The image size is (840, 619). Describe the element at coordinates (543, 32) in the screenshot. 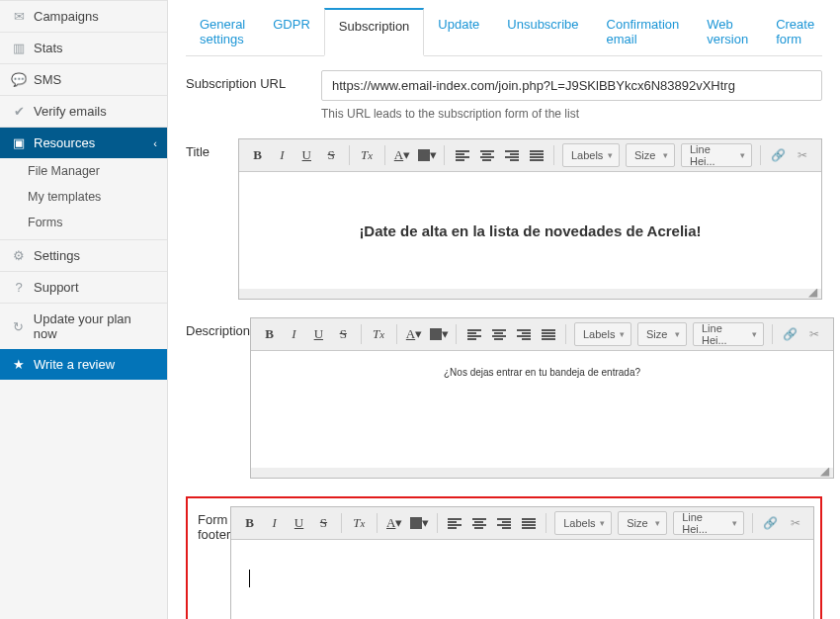

I see `tab-unsubscribe: Unsubscribe` at that location.